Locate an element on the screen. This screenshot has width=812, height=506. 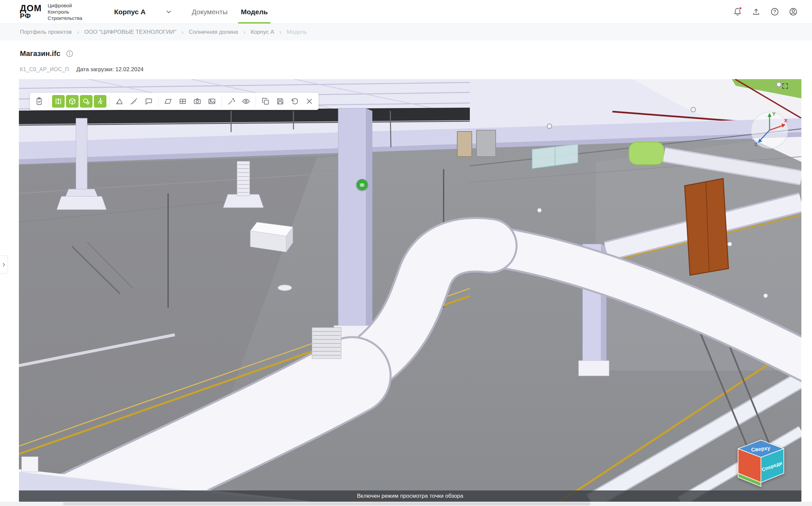
viewer-status-bar: Включен режим просмотра точки обзора is located at coordinates (410, 496).